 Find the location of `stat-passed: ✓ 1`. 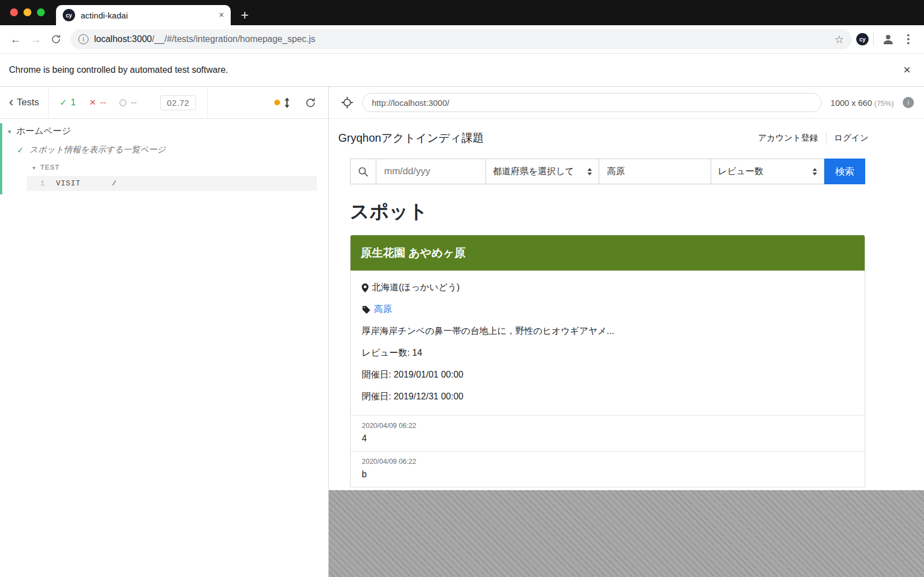

stat-passed: ✓ 1 is located at coordinates (68, 103).